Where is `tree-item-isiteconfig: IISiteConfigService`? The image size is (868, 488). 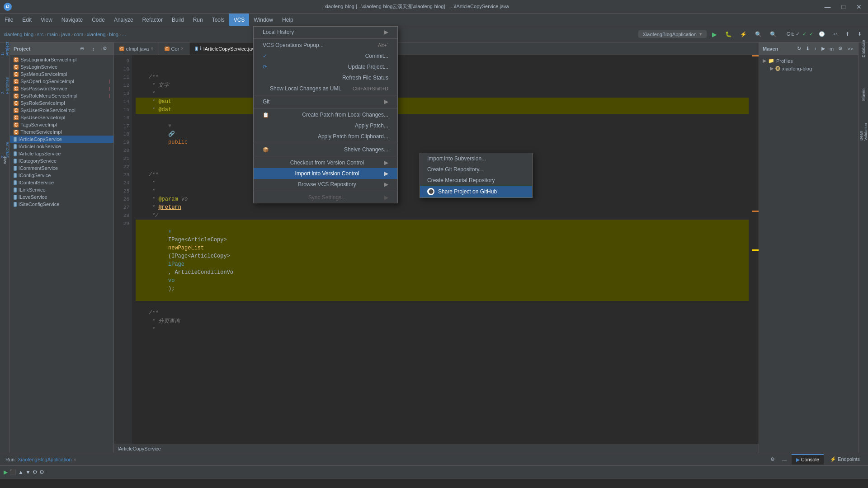
tree-item-isiteconfig: IISiteConfigService is located at coordinates (61, 204).